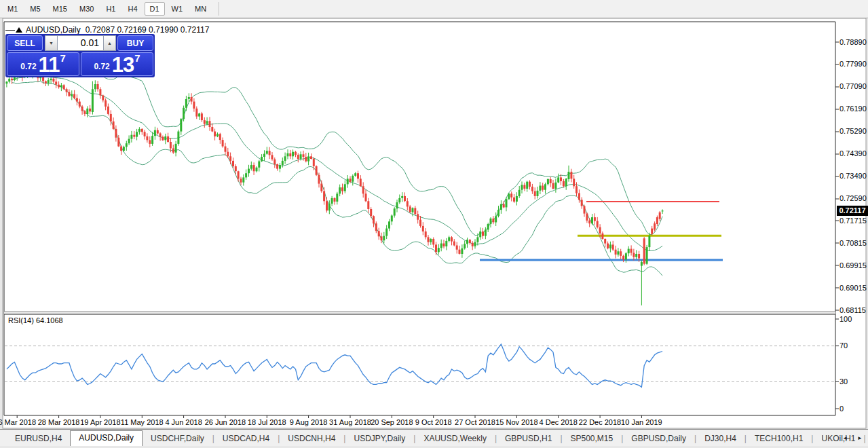 This screenshot has height=448, width=868. What do you see at coordinates (12, 9) in the screenshot?
I see `timeframe-button-m1: M1` at bounding box center [12, 9].